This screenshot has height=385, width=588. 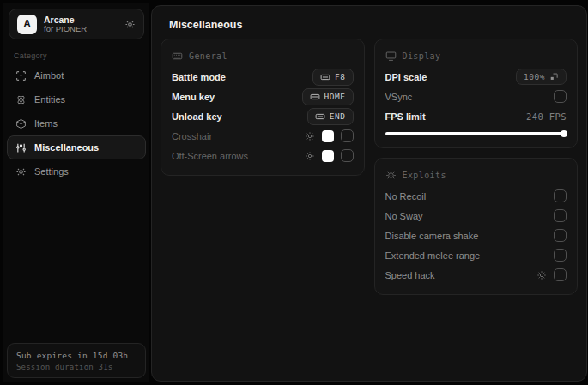 What do you see at coordinates (476, 256) in the screenshot?
I see `setting-row-extended-melee-range: Extended melee range` at bounding box center [476, 256].